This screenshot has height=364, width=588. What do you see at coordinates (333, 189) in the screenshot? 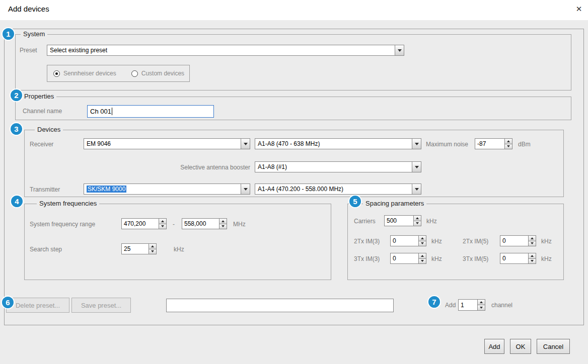
I see `transmitter-range-value: A1-A4 (470.200 - 558.000 MHz)` at bounding box center [333, 189].